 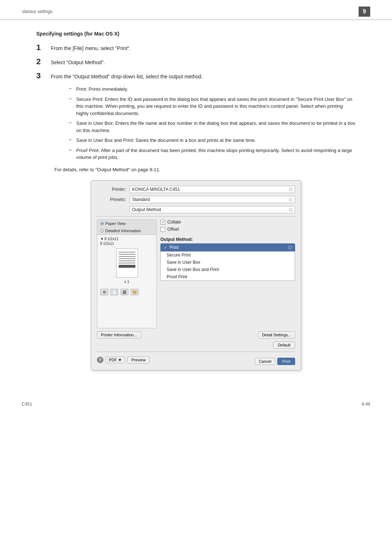 I want to click on tab-paper-view: Paper View, so click(x=127, y=223).